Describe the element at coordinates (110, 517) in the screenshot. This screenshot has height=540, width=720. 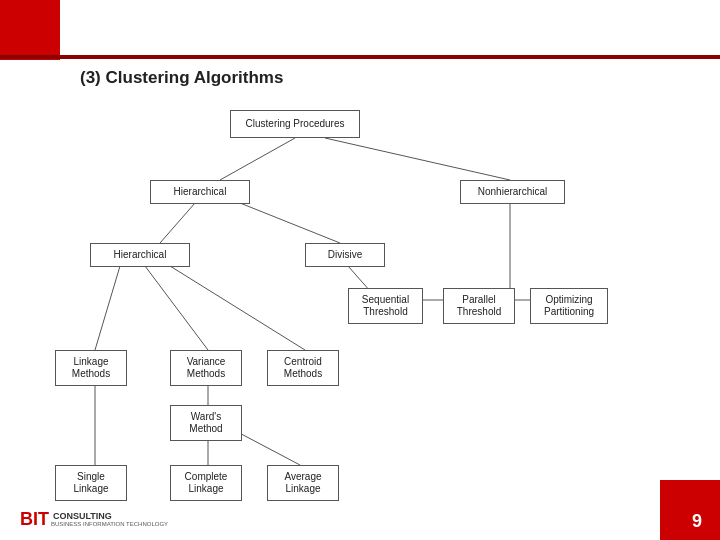
I see `logo-consulting: CONSULTING` at that location.